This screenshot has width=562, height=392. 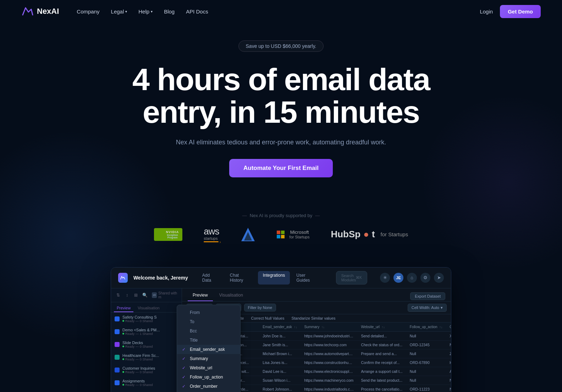 What do you see at coordinates (278, 11) in the screenshot?
I see `nav-links: Company Legal ▾ Help ▾ Blog API Docs` at bounding box center [278, 11].